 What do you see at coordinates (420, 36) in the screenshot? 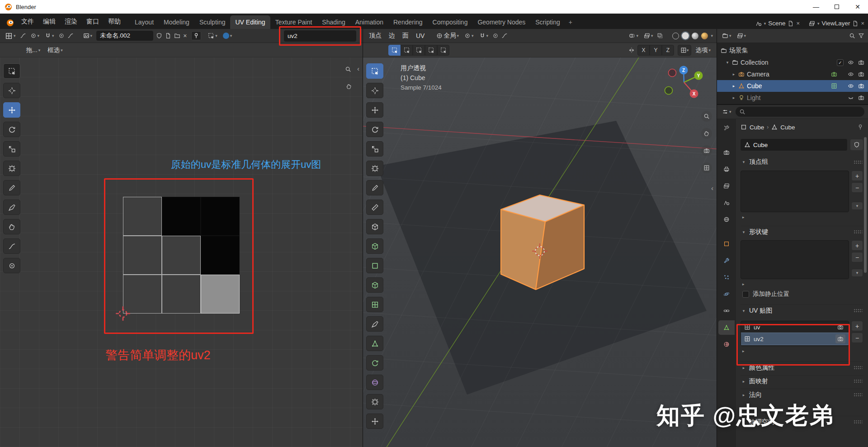
I see `menu-uv: UV` at bounding box center [420, 36].